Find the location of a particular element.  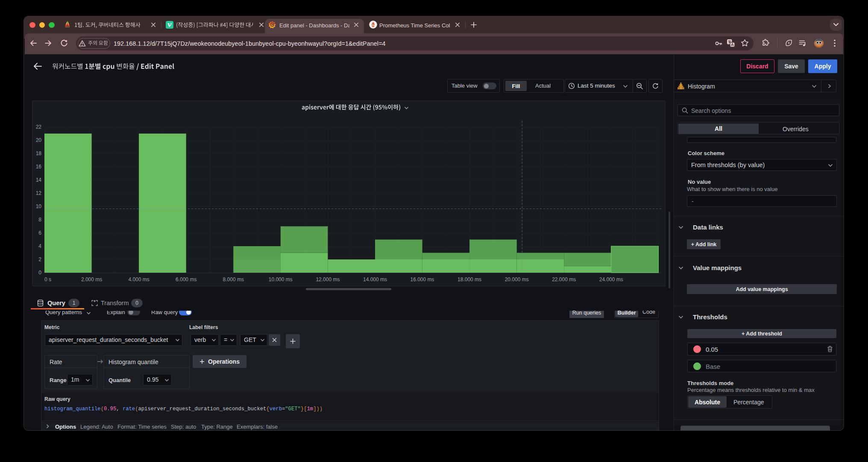

svg-text: 18 is located at coordinates (39, 153).